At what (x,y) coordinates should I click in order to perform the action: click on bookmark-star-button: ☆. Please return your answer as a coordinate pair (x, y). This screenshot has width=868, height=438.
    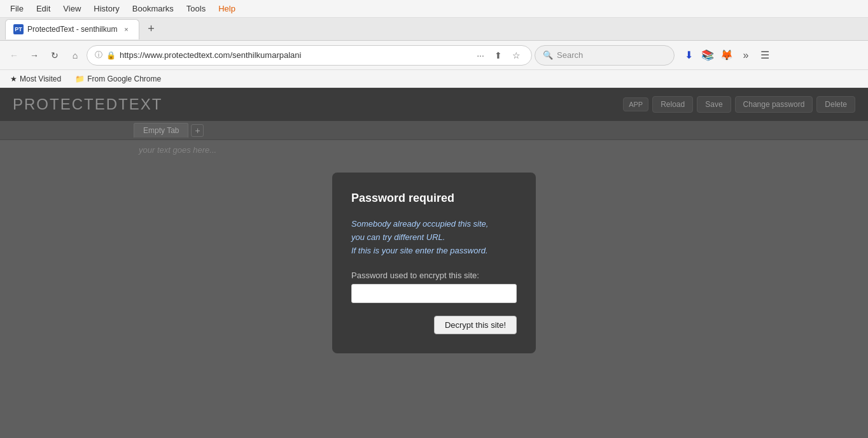
    Looking at the image, I should click on (516, 55).